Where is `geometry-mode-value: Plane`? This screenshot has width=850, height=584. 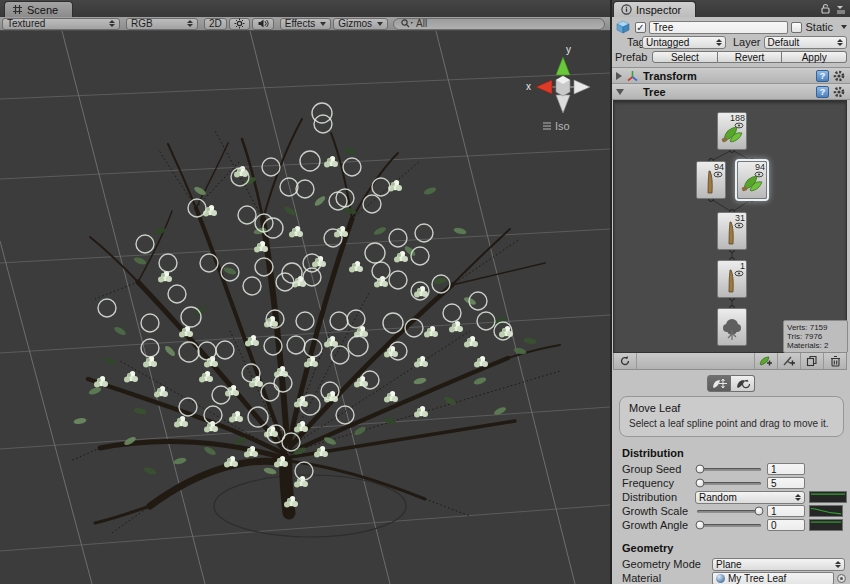 geometry-mode-value: Plane is located at coordinates (729, 564).